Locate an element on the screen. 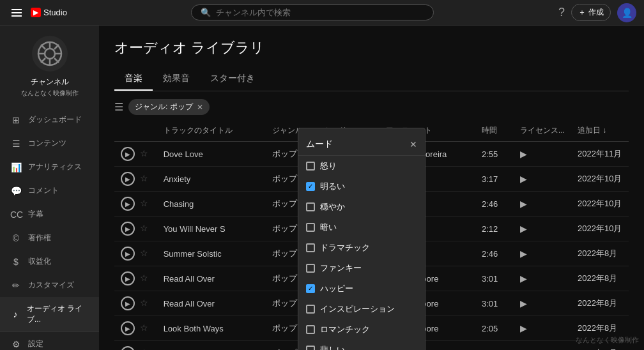 The height and width of the screenshot is (350, 644). col-header-time: 時間 is located at coordinates (494, 131).